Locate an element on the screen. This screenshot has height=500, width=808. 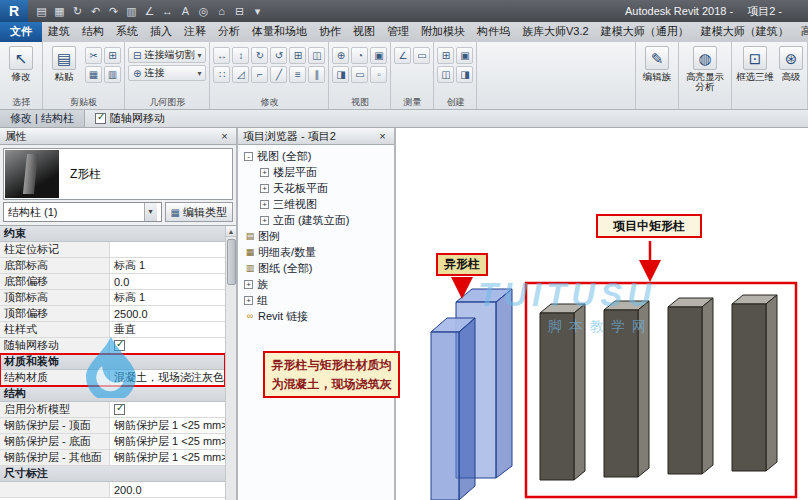
text-icon: A is located at coordinates (186, 12).